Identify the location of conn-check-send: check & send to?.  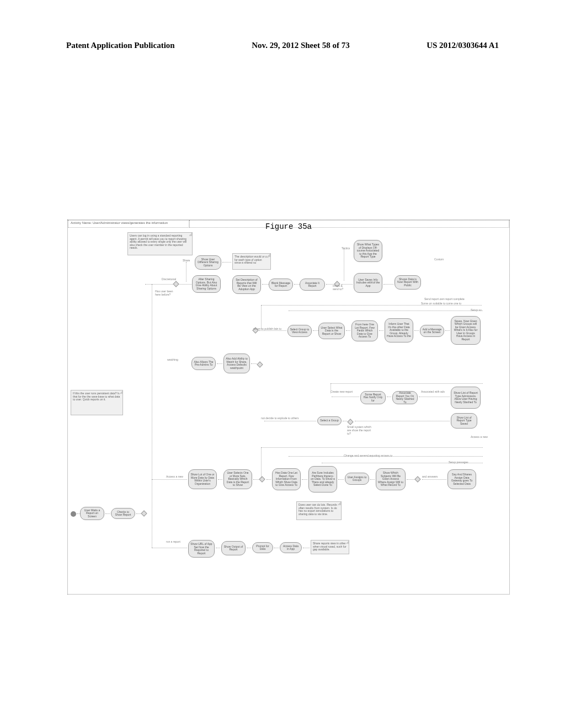
(340, 287).